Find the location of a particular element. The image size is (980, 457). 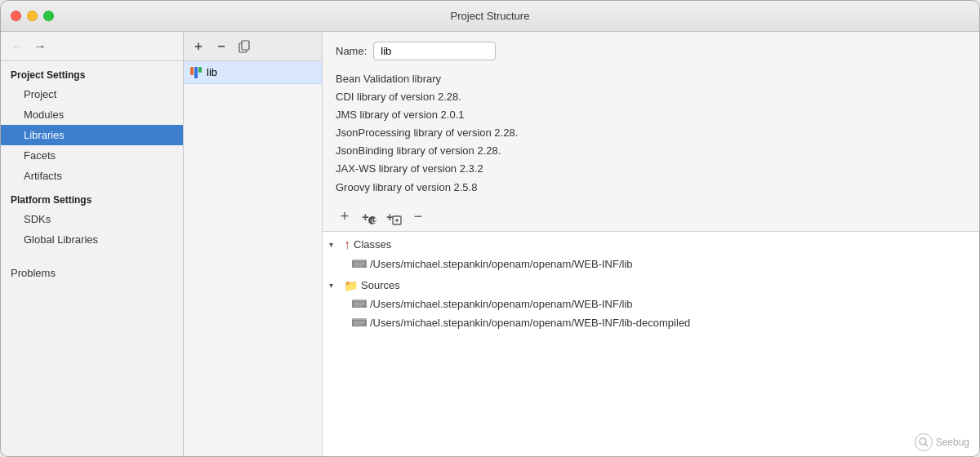

library-toolbar: + − is located at coordinates (253, 47).